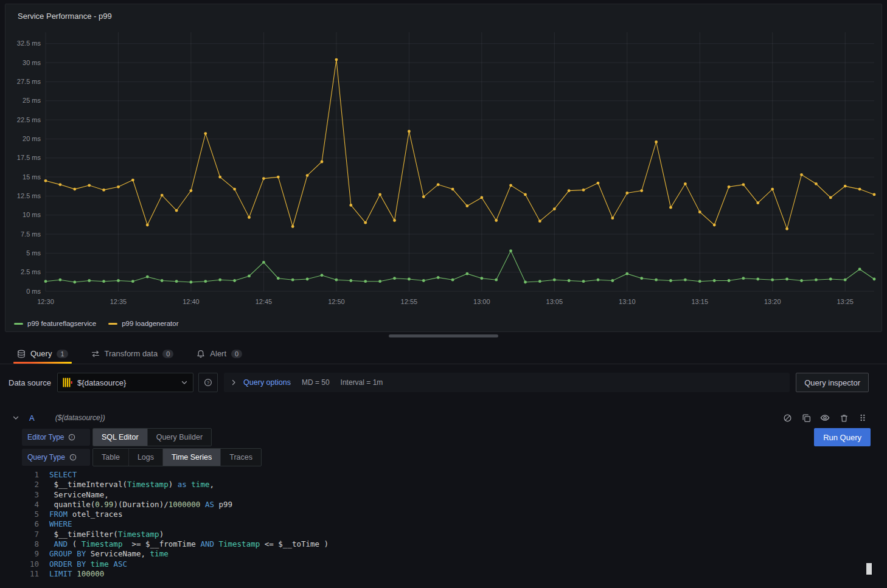 This screenshot has width=887, height=588. What do you see at coordinates (447, 495) in the screenshot?
I see `code-line-3: 3 ServiceName,` at bounding box center [447, 495].